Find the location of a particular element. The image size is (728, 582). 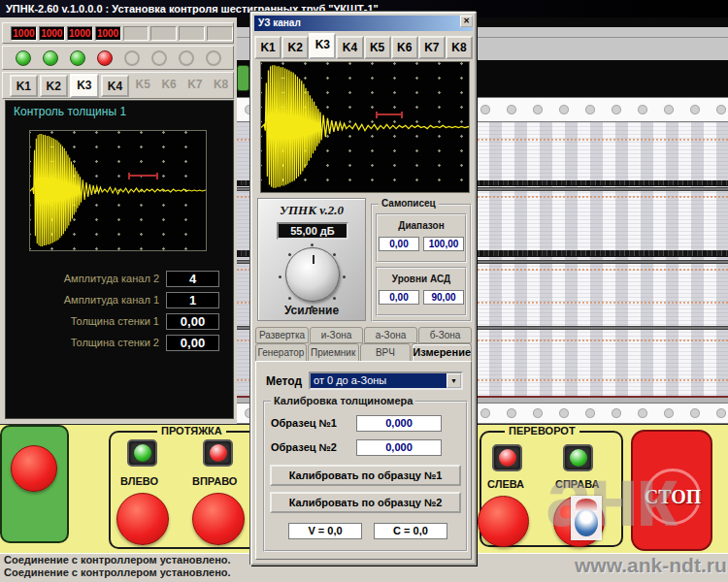

vlevo-label: ВЛЕВО is located at coordinates (140, 481).